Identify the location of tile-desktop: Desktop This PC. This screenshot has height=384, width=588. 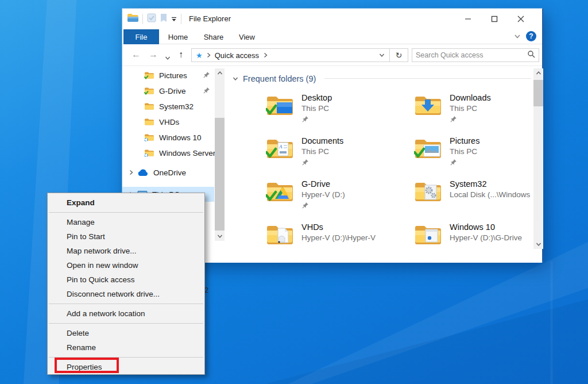
(340, 114).